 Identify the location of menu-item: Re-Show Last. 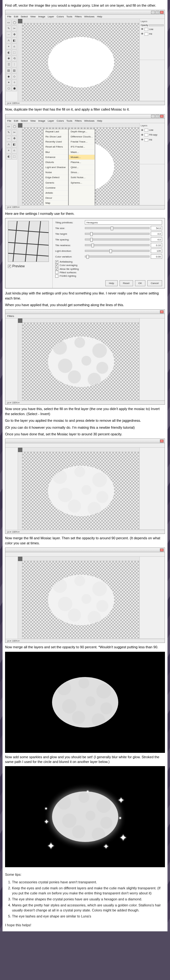
(56, 137).